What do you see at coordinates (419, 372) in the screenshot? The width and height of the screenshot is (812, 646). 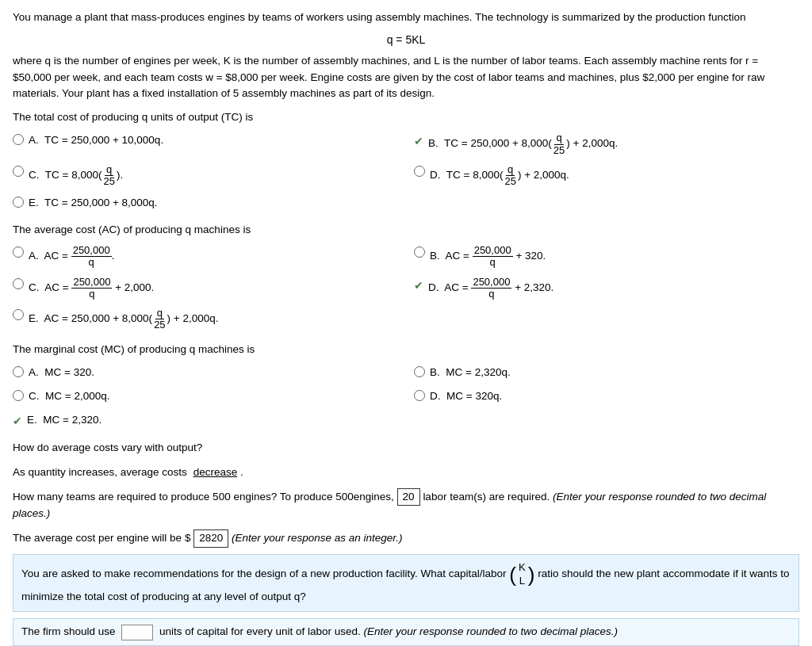 I see `q3-radio-b` at bounding box center [419, 372].